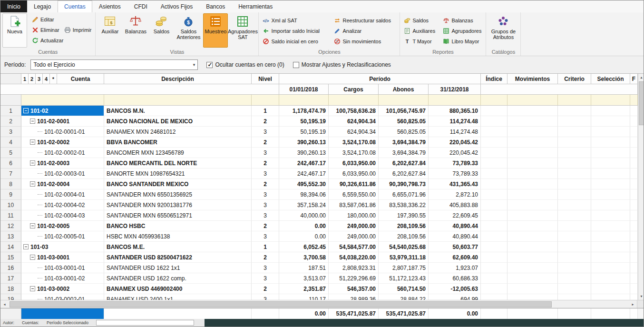 The image size is (644, 327). What do you see at coordinates (455, 289) in the screenshot?
I see `cell-saldo-final: -12,005.63` at bounding box center [455, 289].